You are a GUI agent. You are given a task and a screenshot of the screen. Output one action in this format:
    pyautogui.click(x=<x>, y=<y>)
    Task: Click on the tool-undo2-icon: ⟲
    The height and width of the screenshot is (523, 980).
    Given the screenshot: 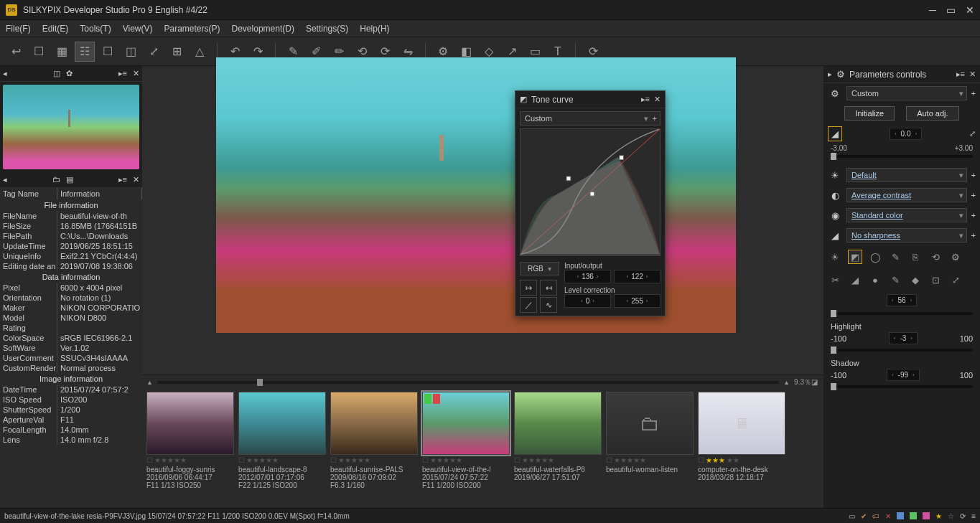 What is the action you would take?
    pyautogui.click(x=935, y=257)
    